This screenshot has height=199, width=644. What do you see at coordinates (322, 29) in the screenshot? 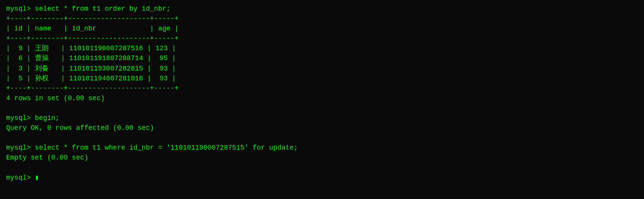
I see `output-line-2: | id | name | id_nbr | age |` at bounding box center [322, 29].